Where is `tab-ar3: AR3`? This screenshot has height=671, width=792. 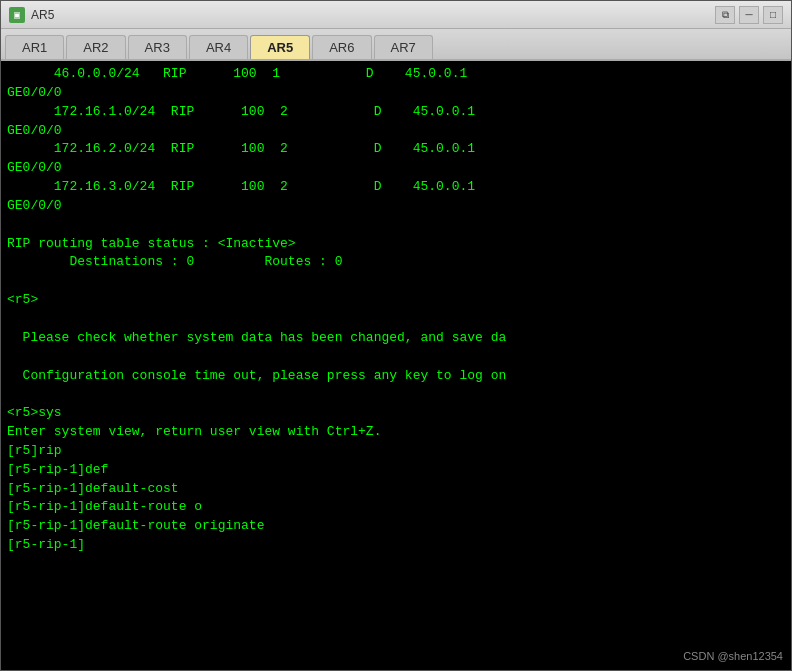
tab-ar3: AR3 is located at coordinates (158, 47).